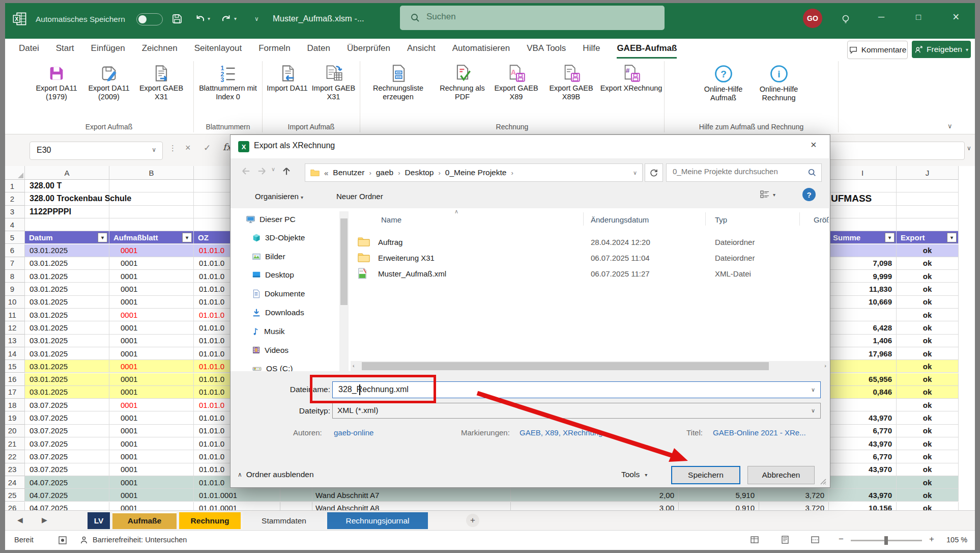 The image size is (980, 553). What do you see at coordinates (516, 81) in the screenshot?
I see `ribbon-button-export-gaeb-x89: AExport GAEB X89` at bounding box center [516, 81].